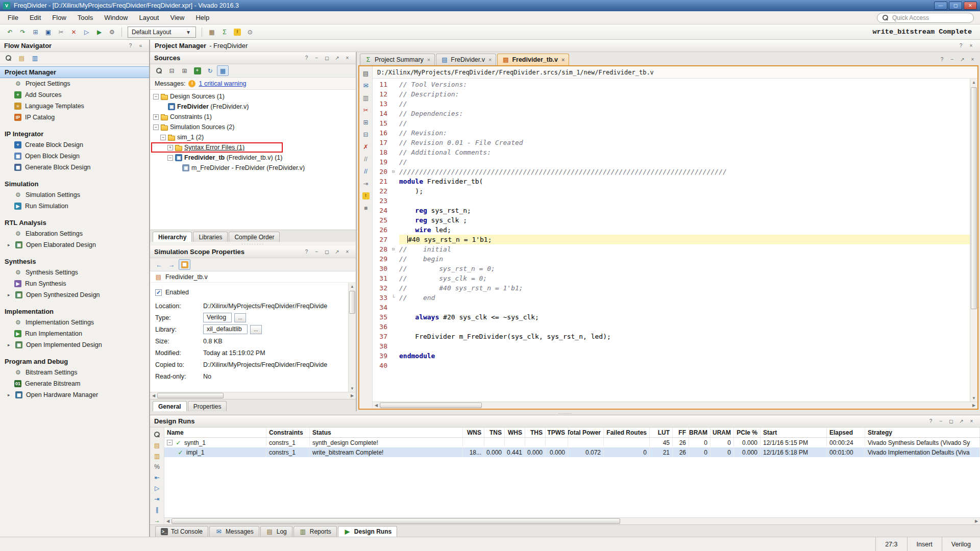 The height and width of the screenshot is (551, 980). What do you see at coordinates (74, 32) in the screenshot?
I see `delete-icon: ✕` at bounding box center [74, 32].